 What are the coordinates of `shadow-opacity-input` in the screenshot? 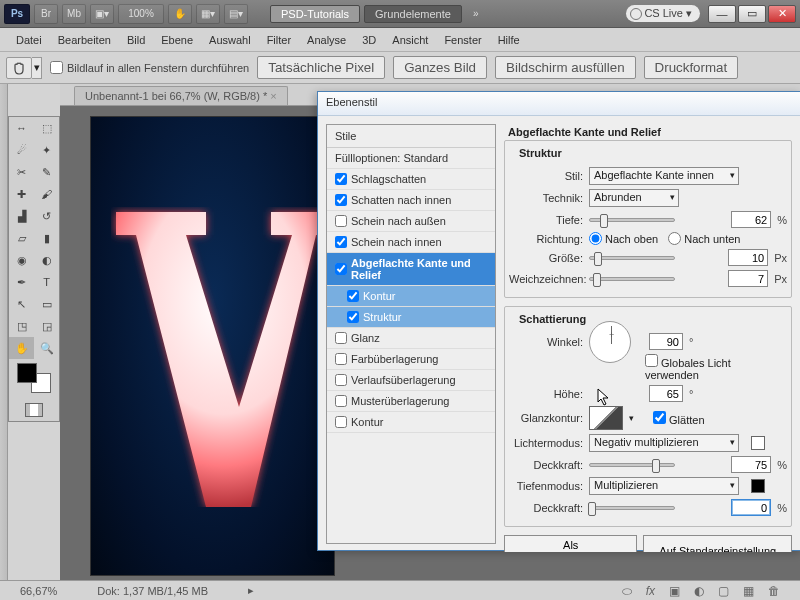 It's located at (751, 508).